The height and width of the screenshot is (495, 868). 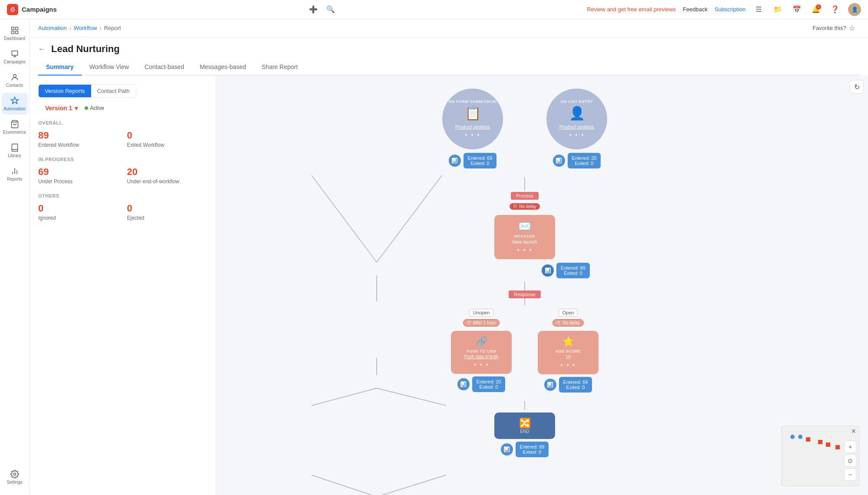 What do you see at coordinates (524, 207) in the screenshot?
I see `message-delay-badge: ⏱ No delay` at bounding box center [524, 207].